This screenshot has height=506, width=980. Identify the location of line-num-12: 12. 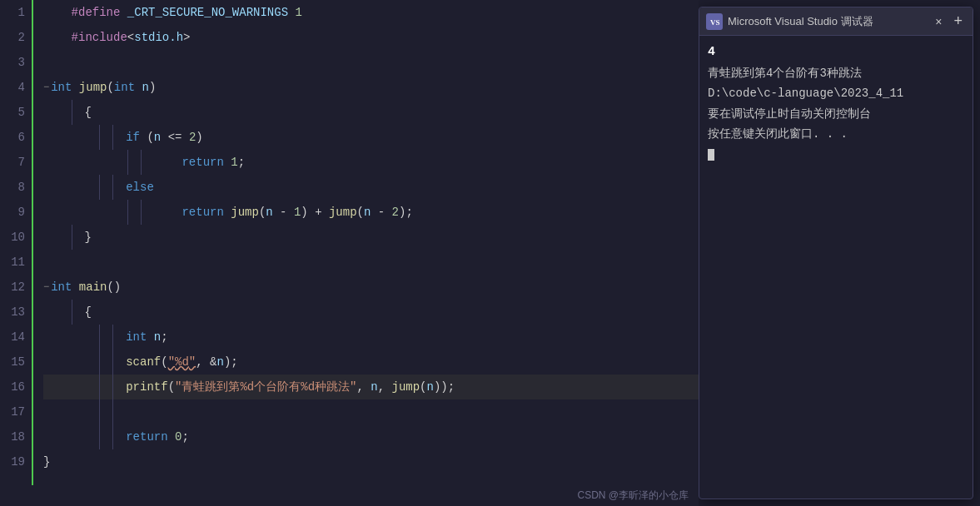
(14, 287).